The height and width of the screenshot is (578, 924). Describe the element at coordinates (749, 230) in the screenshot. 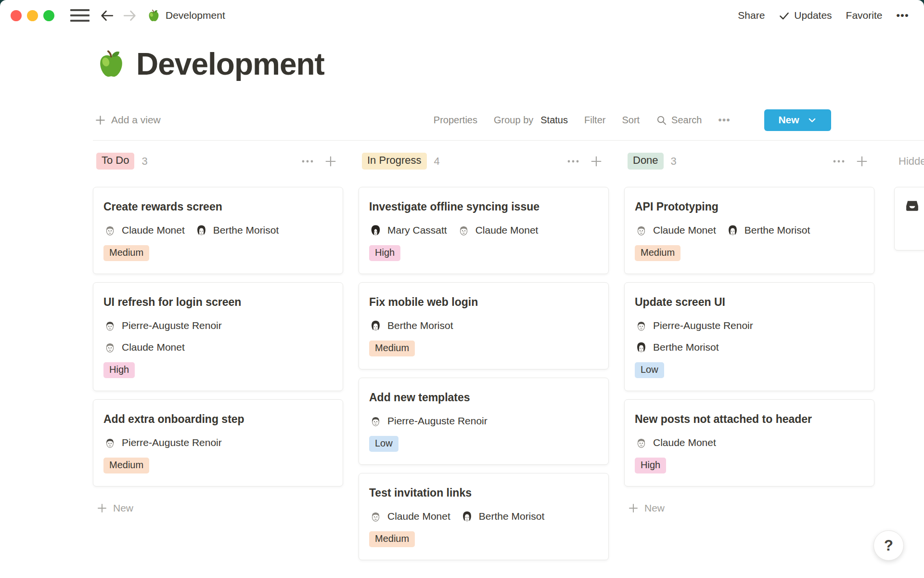

I see `task-card: API Prototyping Claude Monet Berthe Mori…` at that location.